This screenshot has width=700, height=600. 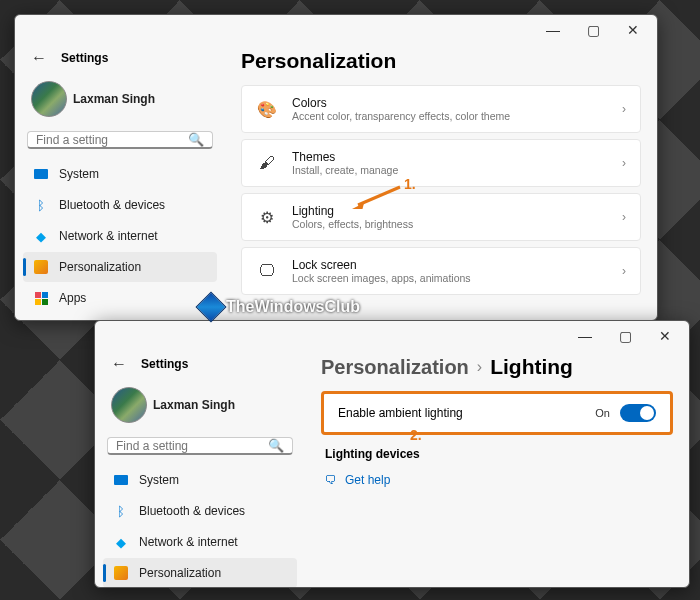 What do you see at coordinates (331, 480) in the screenshot?
I see `help-icon: 🗨` at bounding box center [331, 480].